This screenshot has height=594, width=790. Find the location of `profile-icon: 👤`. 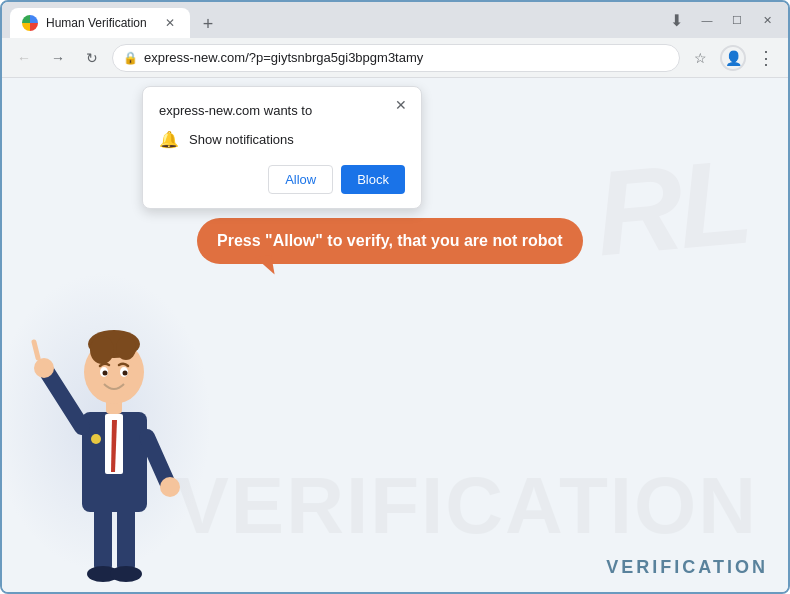

profile-icon: 👤 is located at coordinates (733, 58).